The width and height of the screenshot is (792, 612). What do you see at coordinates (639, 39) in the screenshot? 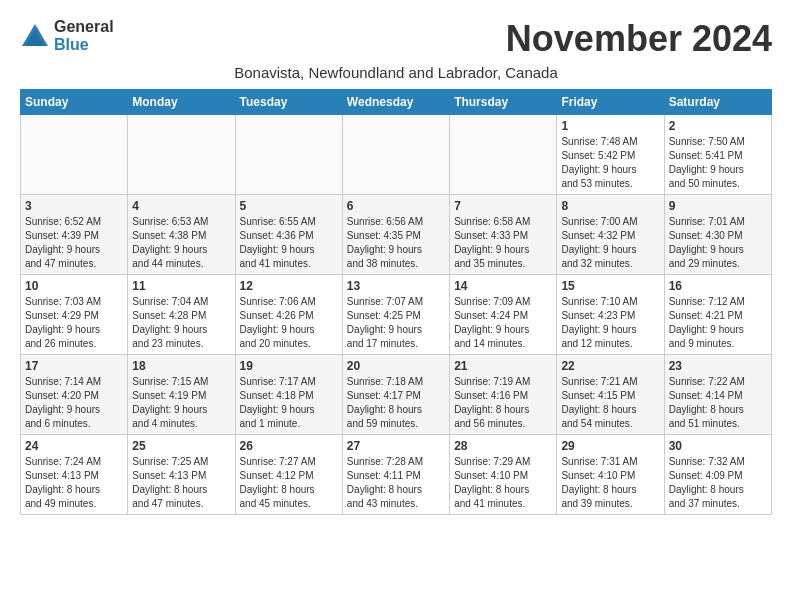
I see `month-title: November 2024` at bounding box center [639, 39].